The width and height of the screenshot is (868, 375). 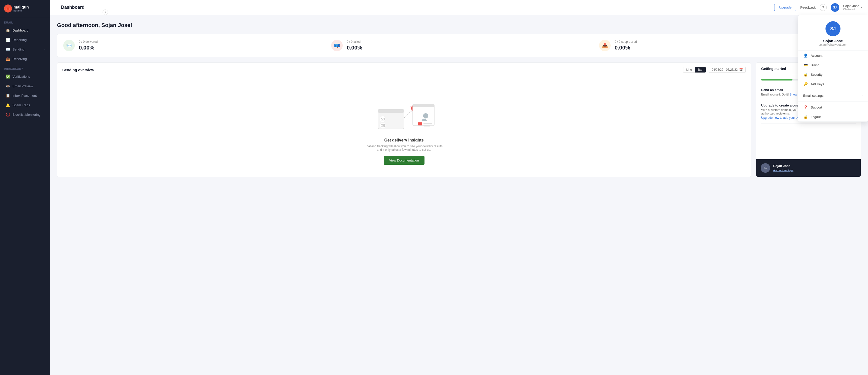 I want to click on logo-name: mailgun, so click(x=21, y=7).